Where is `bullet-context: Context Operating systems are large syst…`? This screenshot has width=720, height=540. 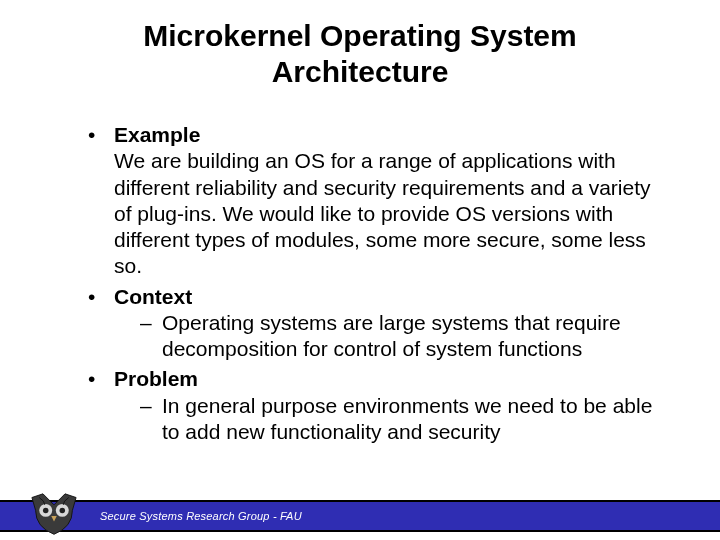
bullet-context: Context Operating systems are large syst… is located at coordinates (374, 324).